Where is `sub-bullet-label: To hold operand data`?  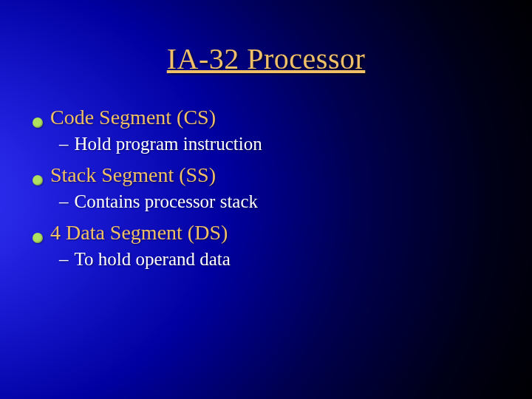 sub-bullet-label: To hold operand data is located at coordinates (152, 259).